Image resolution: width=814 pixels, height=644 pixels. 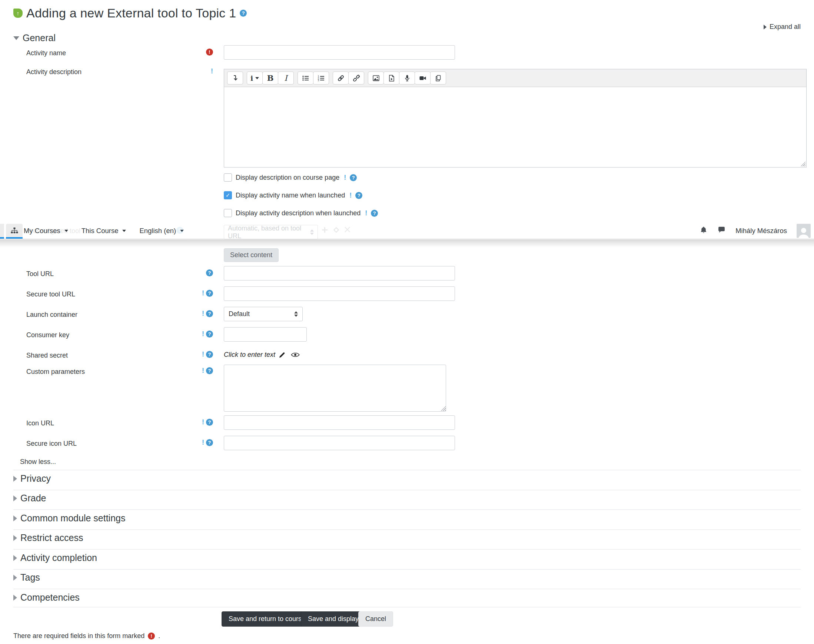 What do you see at coordinates (16, 38) in the screenshot?
I see `chevron-down-icon` at bounding box center [16, 38].